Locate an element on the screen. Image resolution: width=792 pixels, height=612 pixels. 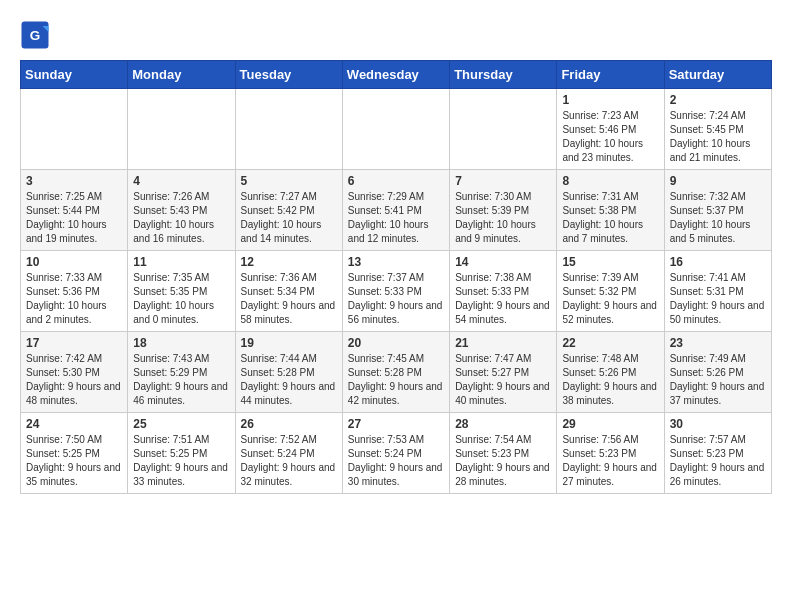
calendar-day-1: 1Sunrise: 7:23 AM Sunset: 5:46 PM Daylig… is located at coordinates (610, 130).